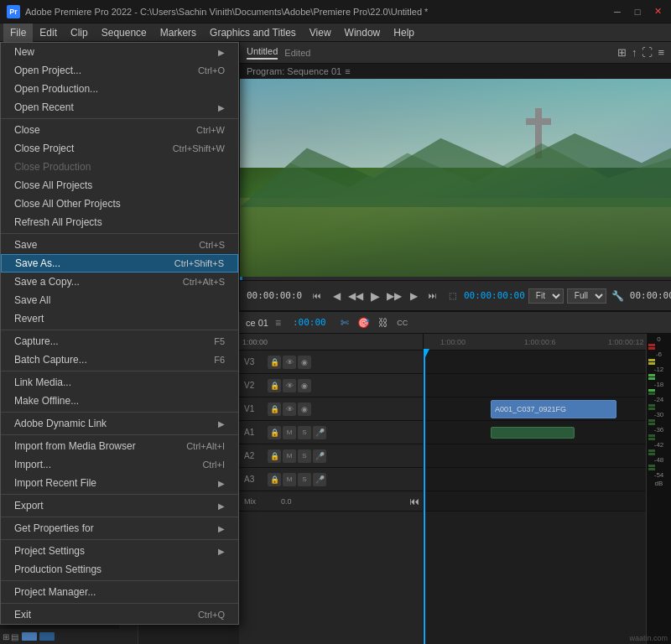 This screenshot has width=671, height=644. Describe the element at coordinates (257, 323) in the screenshot. I see `sequence-tab: ce 01` at that location.